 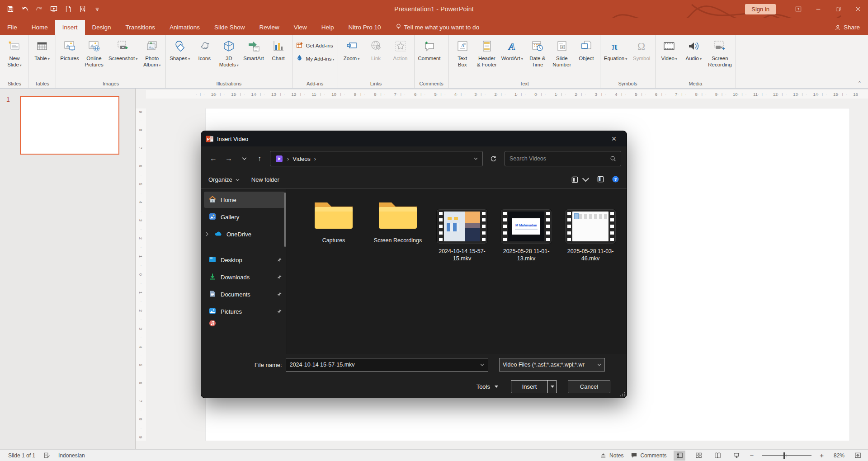 I want to click on tab-help: Help, so click(x=328, y=28).